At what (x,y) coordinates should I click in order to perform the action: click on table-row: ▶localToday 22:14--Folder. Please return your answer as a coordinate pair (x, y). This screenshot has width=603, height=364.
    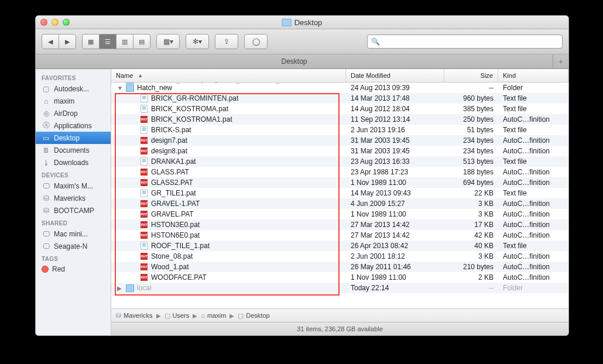
    Looking at the image, I should click on (340, 288).